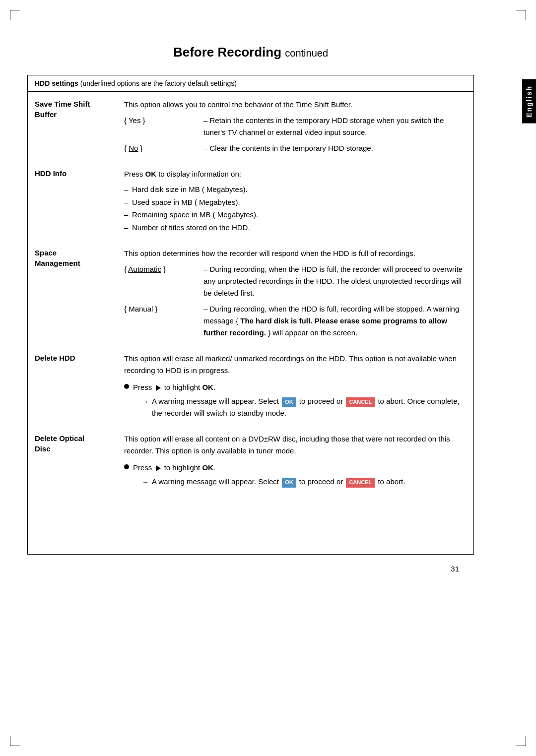  Describe the element at coordinates (300, 400) in the screenshot. I see `sub-bullet-content-1: Press to highlight OK. → A warning messa…` at that location.